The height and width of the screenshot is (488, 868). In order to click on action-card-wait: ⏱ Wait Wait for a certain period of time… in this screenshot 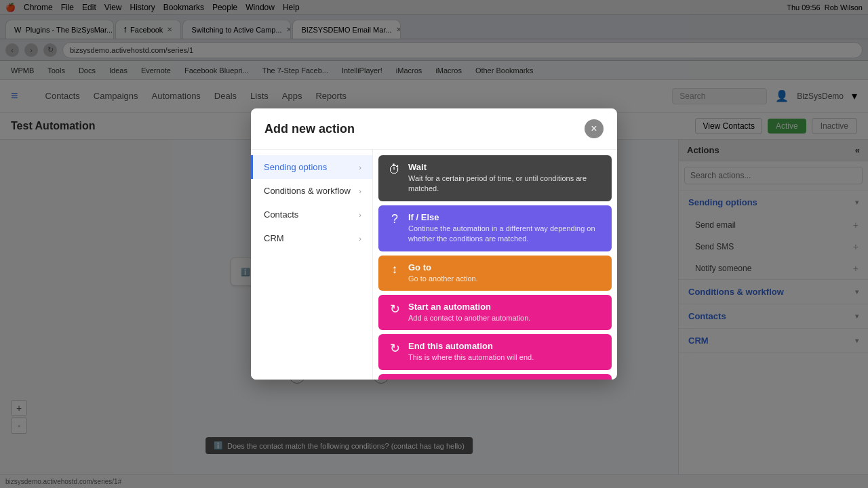, I will do `click(495, 178)`.